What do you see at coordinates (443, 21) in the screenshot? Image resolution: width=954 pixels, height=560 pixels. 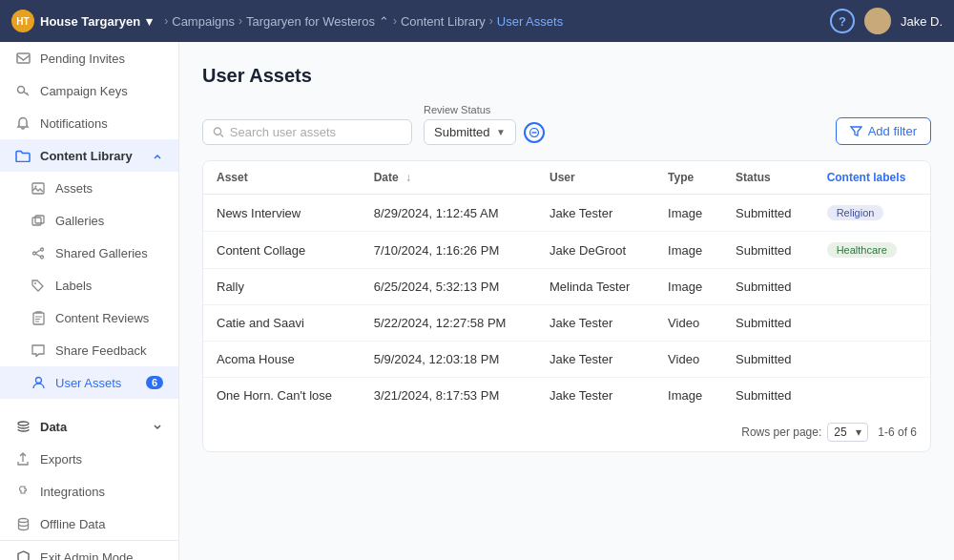 I see `breadcrumb-content-library: Content Library` at bounding box center [443, 21].